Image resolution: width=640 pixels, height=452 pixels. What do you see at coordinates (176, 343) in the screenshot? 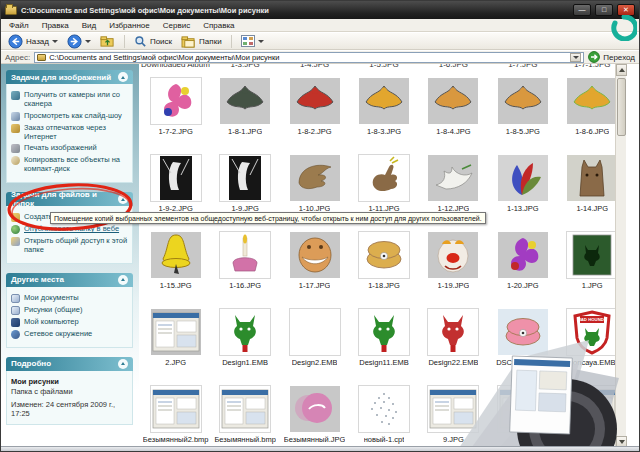
I see `file-item: 2.JPG` at bounding box center [176, 343].